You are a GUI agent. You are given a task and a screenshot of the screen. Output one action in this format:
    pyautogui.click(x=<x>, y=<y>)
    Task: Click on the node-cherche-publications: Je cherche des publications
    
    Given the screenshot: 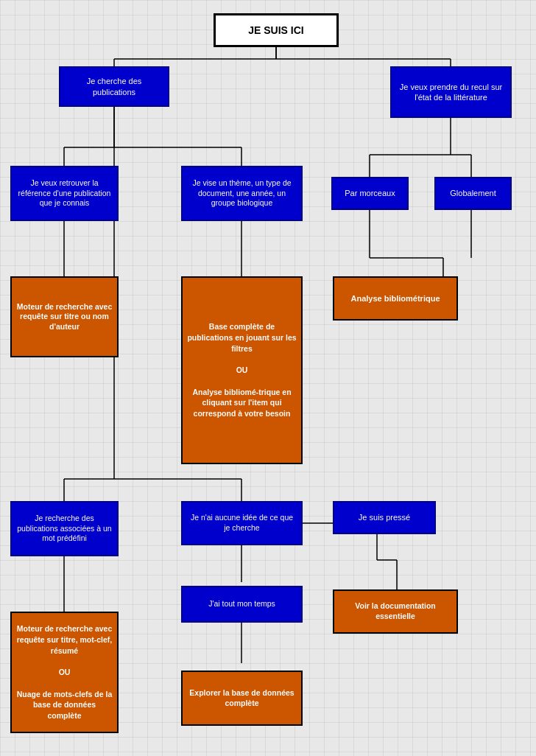 What is the action you would take?
    pyautogui.click(x=114, y=87)
    